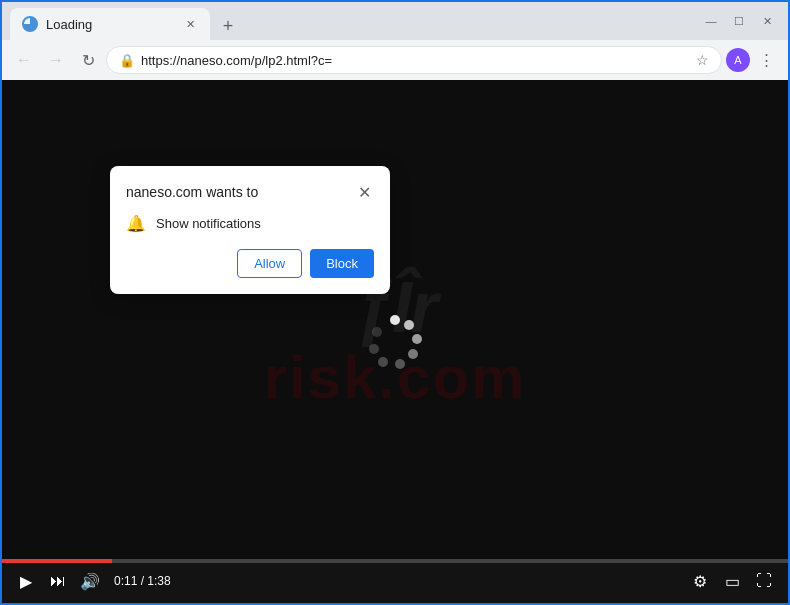 This screenshot has height=605, width=790. I want to click on play-button: ▶, so click(26, 581).